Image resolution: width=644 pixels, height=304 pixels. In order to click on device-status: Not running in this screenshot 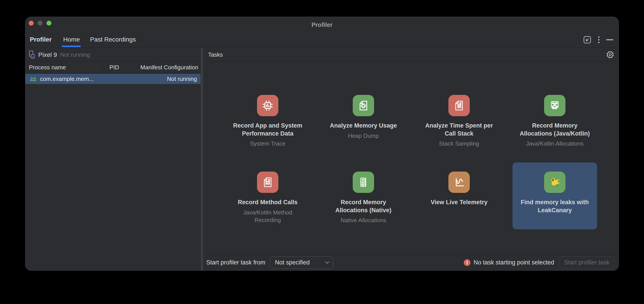, I will do `click(75, 55)`.